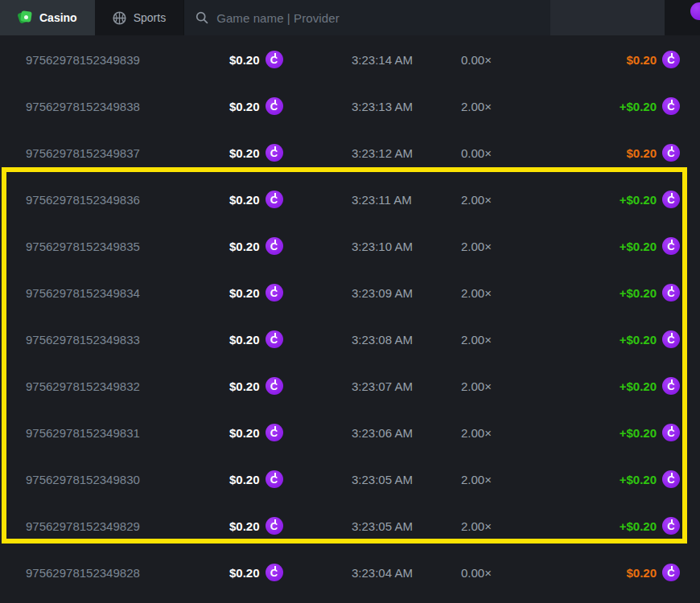  Describe the element at coordinates (350, 153) in the screenshot. I see `bet-row: 97562978152349837 $0.20 C 3:23:12 AM 0.0…` at that location.